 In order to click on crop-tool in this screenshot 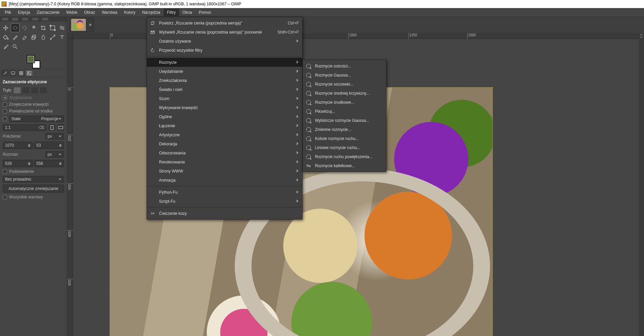, I will do `click(43, 28)`.